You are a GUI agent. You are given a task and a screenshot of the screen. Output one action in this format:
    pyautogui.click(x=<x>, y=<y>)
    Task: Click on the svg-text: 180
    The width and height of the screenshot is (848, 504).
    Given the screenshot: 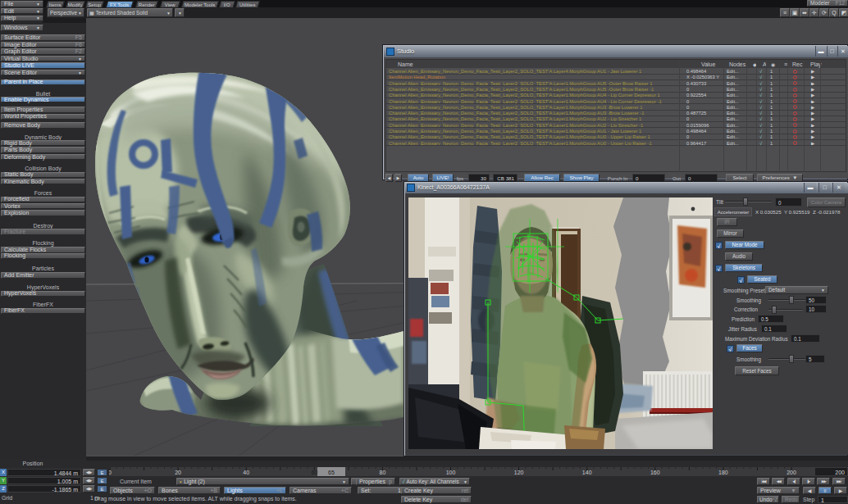 What is the action you would take?
    pyautogui.click(x=723, y=472)
    